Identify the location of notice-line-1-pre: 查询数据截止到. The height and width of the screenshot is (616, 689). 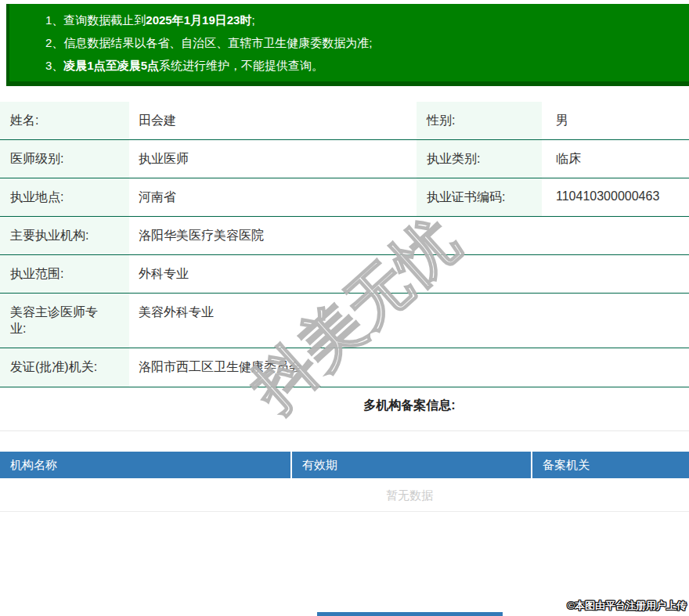
(105, 20).